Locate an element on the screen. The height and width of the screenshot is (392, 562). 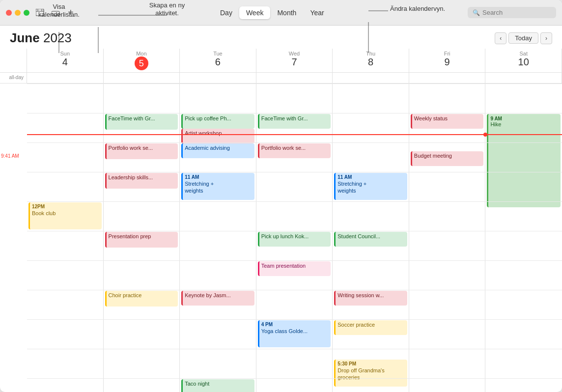
event-pickup-coffee: Pick up coffee Ph... is located at coordinates (218, 121).